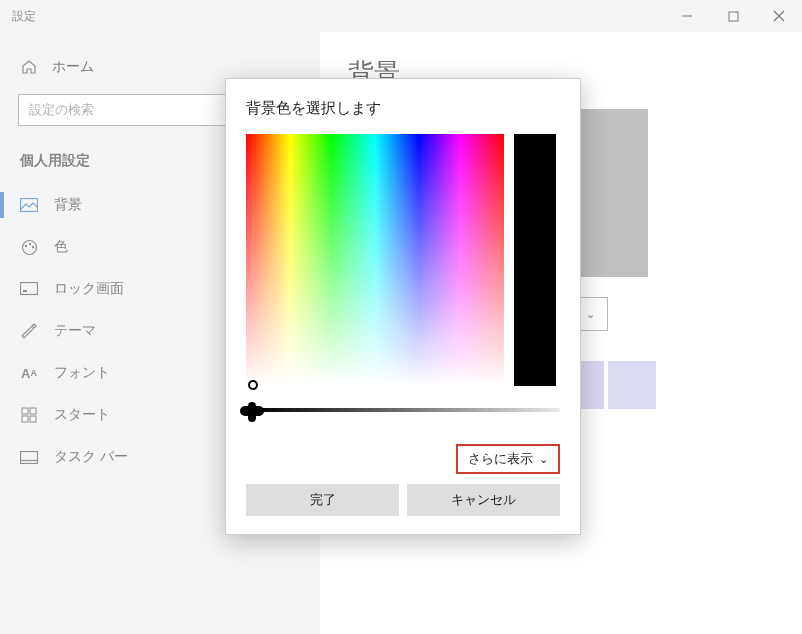  I want to click on slider-track, so click(406, 410).